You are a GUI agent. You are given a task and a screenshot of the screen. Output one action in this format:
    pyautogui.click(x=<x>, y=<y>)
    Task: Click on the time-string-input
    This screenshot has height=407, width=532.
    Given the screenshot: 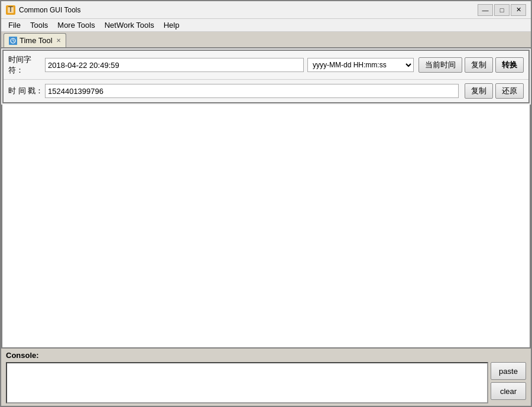 What is the action you would take?
    pyautogui.click(x=174, y=65)
    